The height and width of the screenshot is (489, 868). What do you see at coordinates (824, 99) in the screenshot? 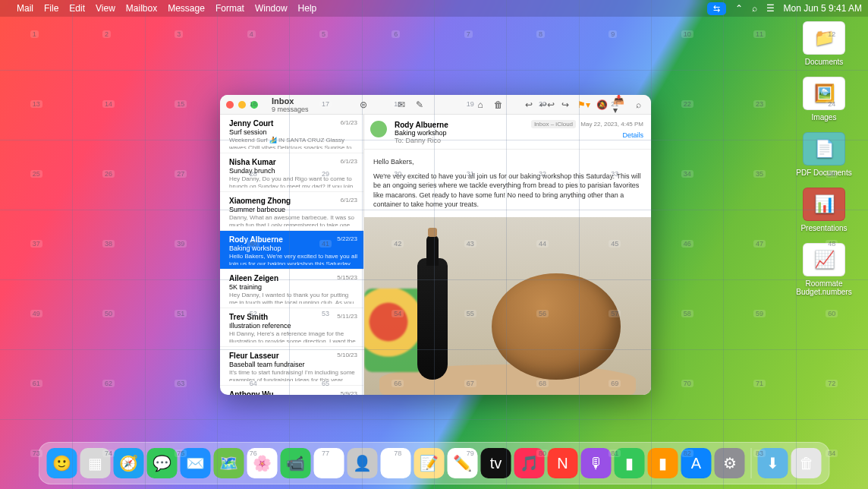
I see `desktop-item: 🖼️Images` at bounding box center [824, 99].